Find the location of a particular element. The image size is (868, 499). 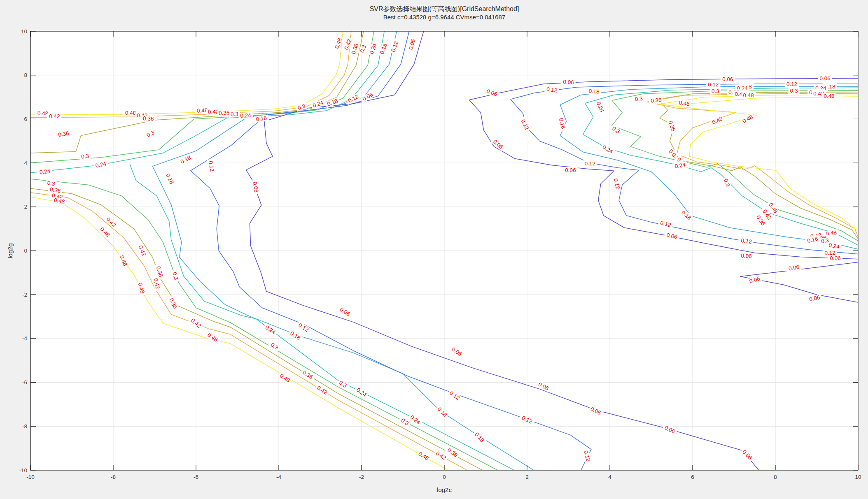

contour-label: 0.18 is located at coordinates (594, 91).